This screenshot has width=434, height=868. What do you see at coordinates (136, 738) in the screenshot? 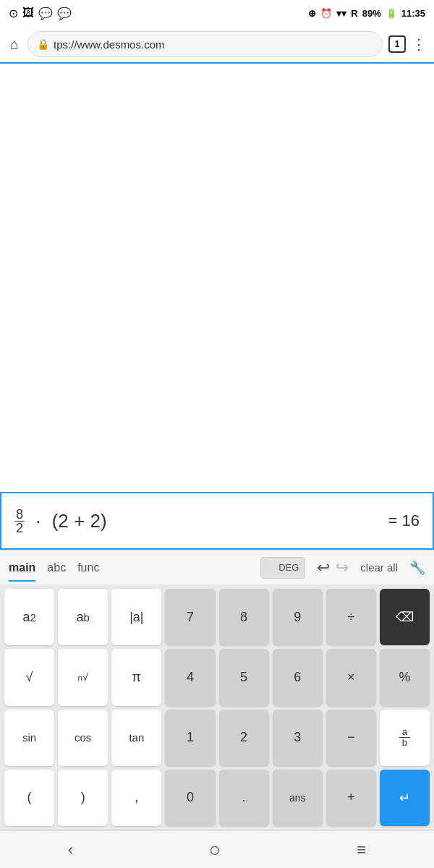
I see `tan-key: tan` at bounding box center [136, 738].